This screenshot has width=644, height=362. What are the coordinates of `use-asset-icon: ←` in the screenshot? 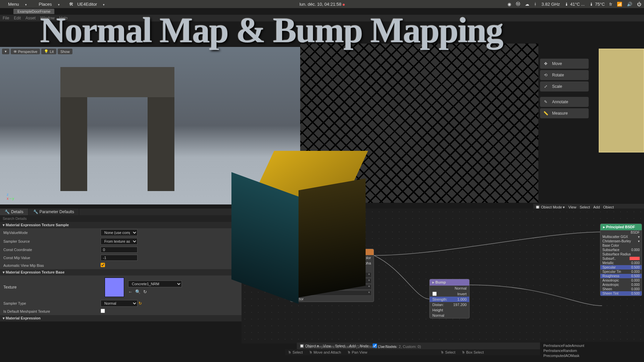 It's located at (130, 292).